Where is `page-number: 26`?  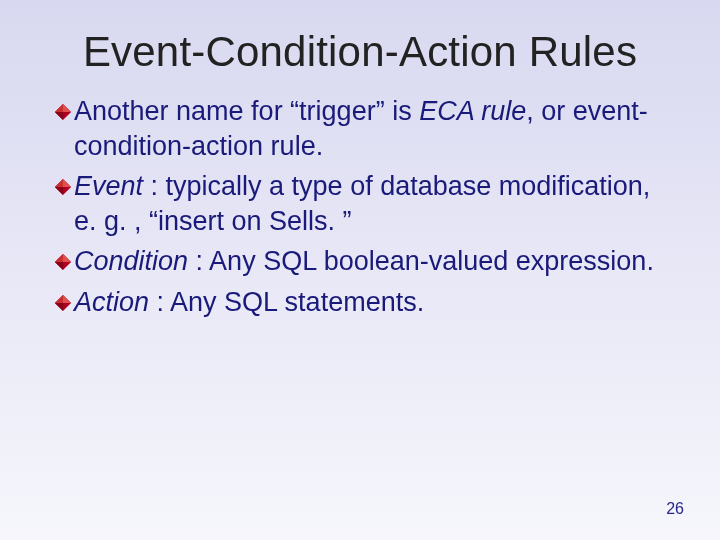 page-number: 26 is located at coordinates (675, 509).